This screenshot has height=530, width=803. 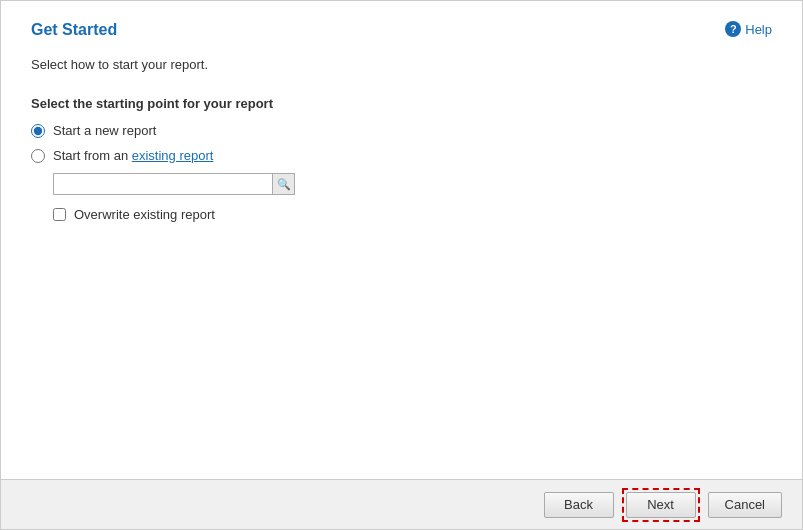 What do you see at coordinates (745, 505) in the screenshot?
I see `cancel-button: Cancel` at bounding box center [745, 505].